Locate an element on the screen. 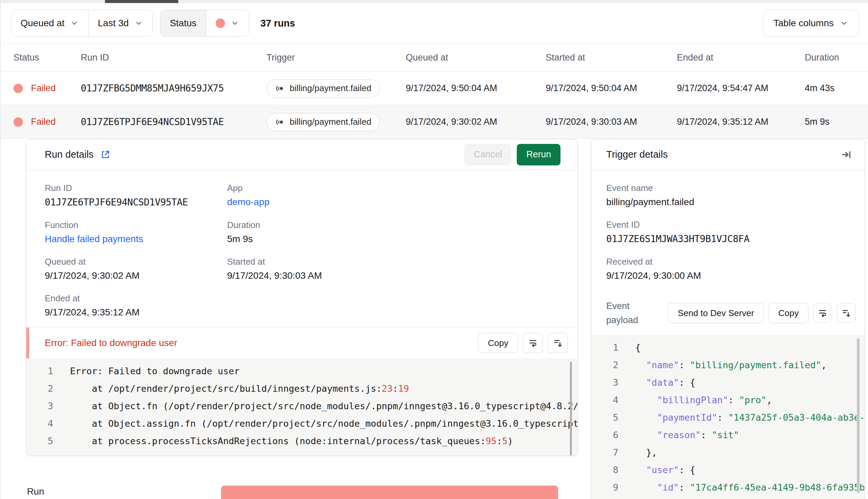 The height and width of the screenshot is (499, 868). arrow-to-right-icon is located at coordinates (847, 155).